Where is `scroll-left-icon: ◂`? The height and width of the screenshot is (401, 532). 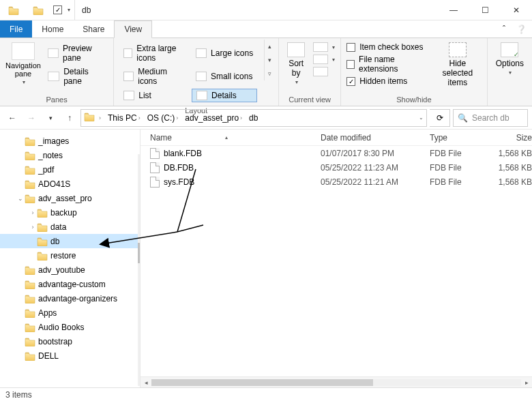 scroll-left-icon: ◂ is located at coordinates (146, 383).